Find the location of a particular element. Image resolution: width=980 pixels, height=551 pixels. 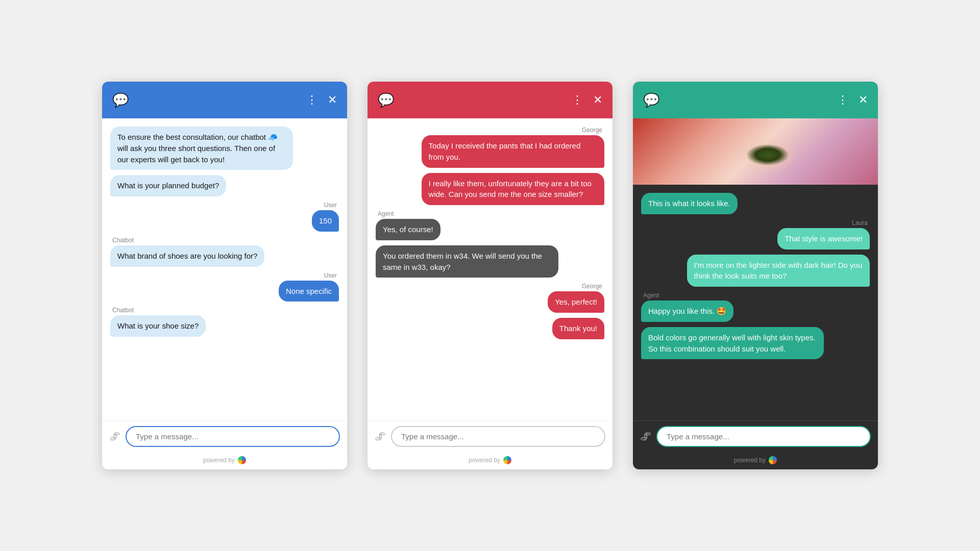

message-bubble: Yes, of course! is located at coordinates (408, 230).